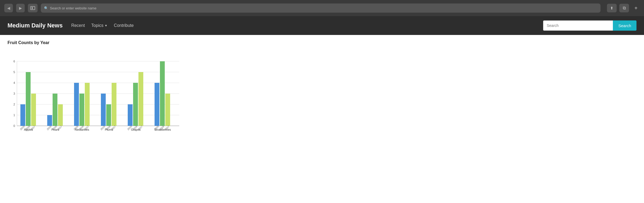  I want to click on bar-plums-2015, so click(103, 110).